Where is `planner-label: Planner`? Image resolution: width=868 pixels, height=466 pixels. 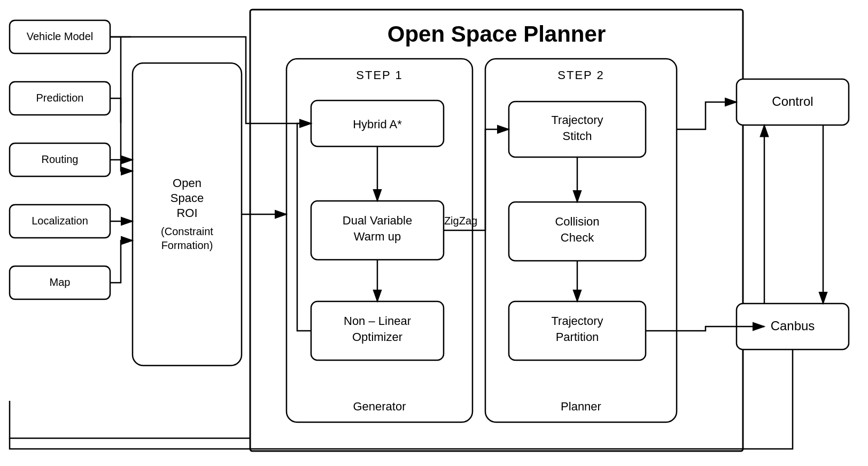 planner-label: Planner is located at coordinates (581, 406).